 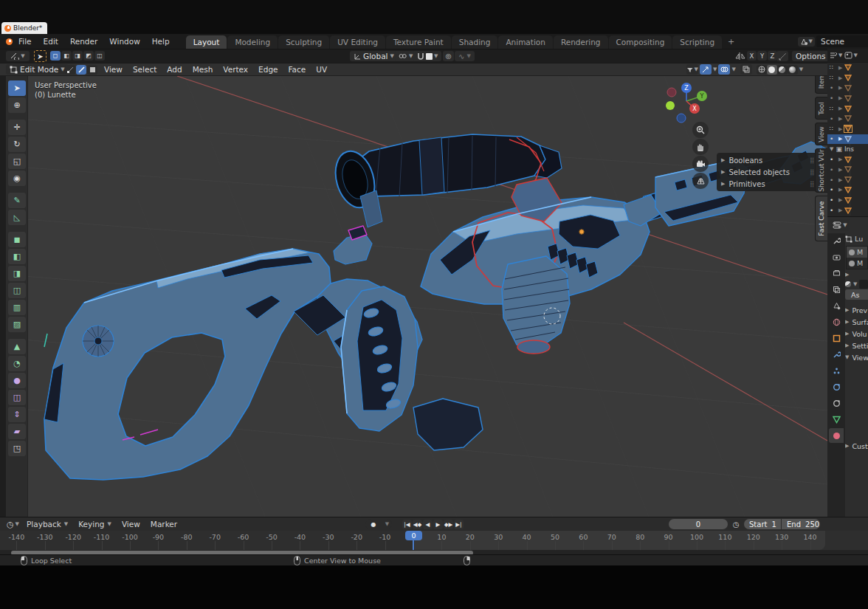 I want to click on properties-tab-scene, so click(x=836, y=306).